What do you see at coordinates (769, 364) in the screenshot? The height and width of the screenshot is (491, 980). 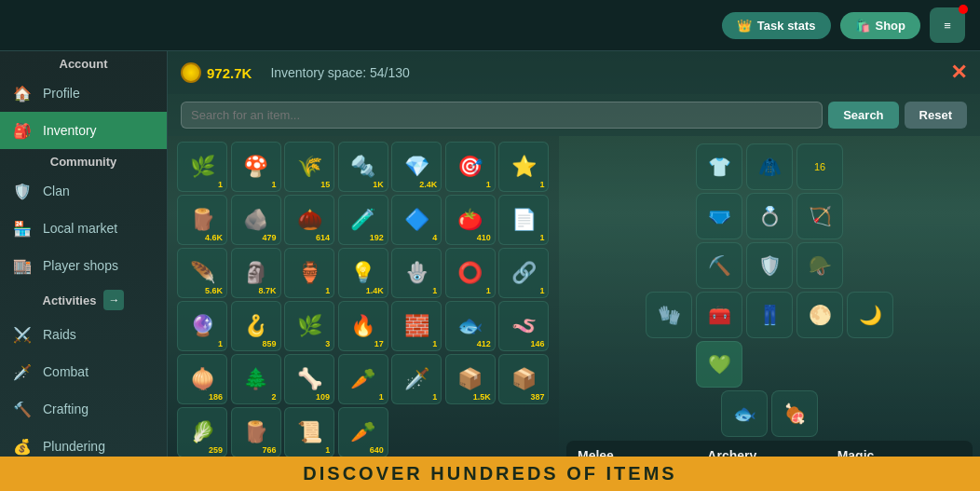 I see `equip-spacer` at bounding box center [769, 364].